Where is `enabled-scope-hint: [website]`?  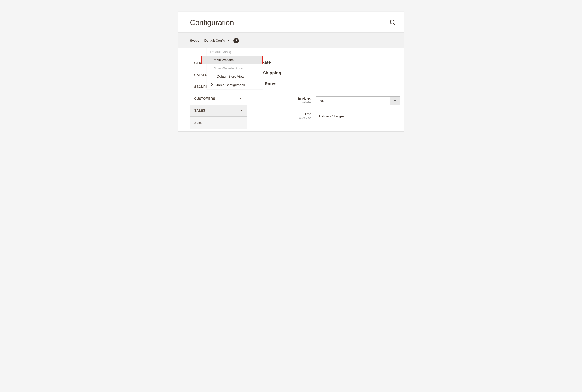 enabled-scope-hint: [website] is located at coordinates (282, 102).